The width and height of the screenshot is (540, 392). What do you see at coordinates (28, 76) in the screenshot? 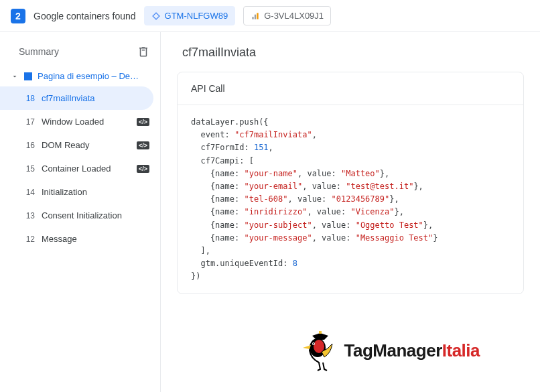
I see `page-indicator-icon` at bounding box center [28, 76].